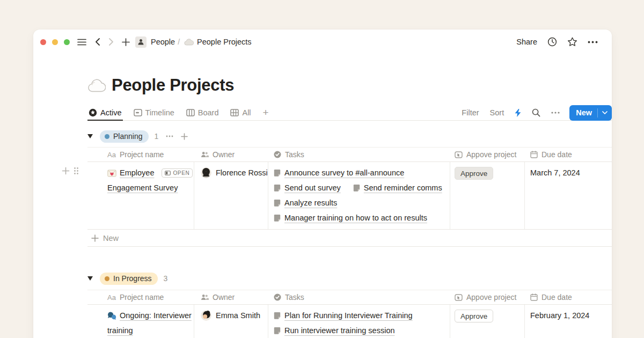 The height and width of the screenshot is (338, 644). What do you see at coordinates (350, 278) in the screenshot?
I see `group-header-in-progress: In Progress 3` at bounding box center [350, 278].